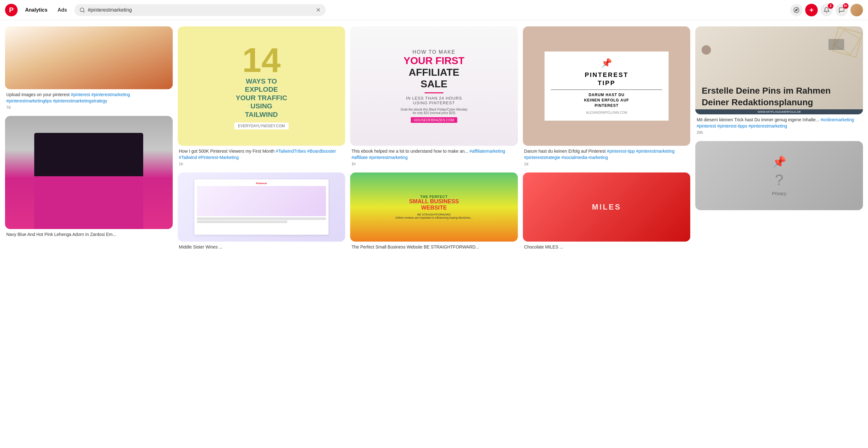  What do you see at coordinates (434, 207) in the screenshot?
I see `pin-image: THE PERFECT SMALL BUSINESSWEBSITE BE STR…` at bounding box center [434, 207].